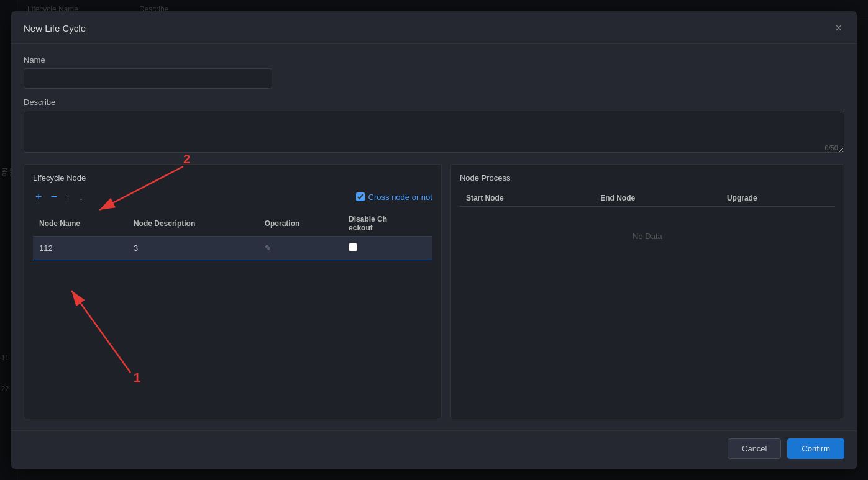 This screenshot has height=480, width=868. Describe the element at coordinates (388, 248) in the screenshot. I see `cell-disable-checkout` at that location.